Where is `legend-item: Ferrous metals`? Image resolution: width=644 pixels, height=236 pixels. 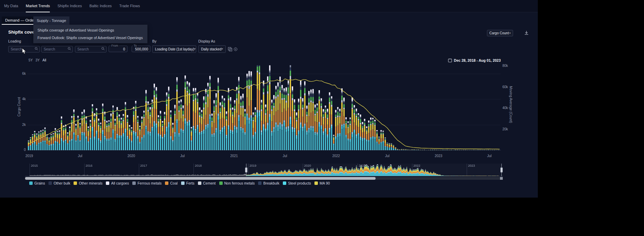
legend-item: Ferrous metals is located at coordinates (147, 183).